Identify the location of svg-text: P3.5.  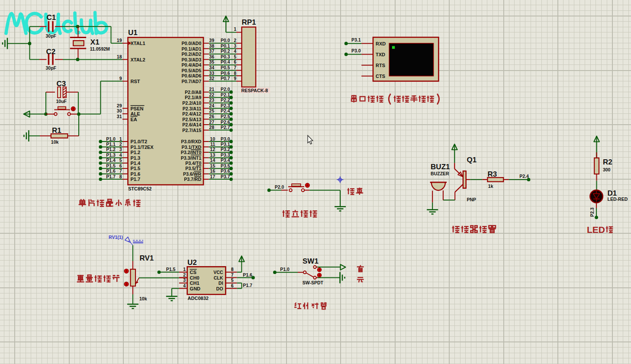
(225, 166).